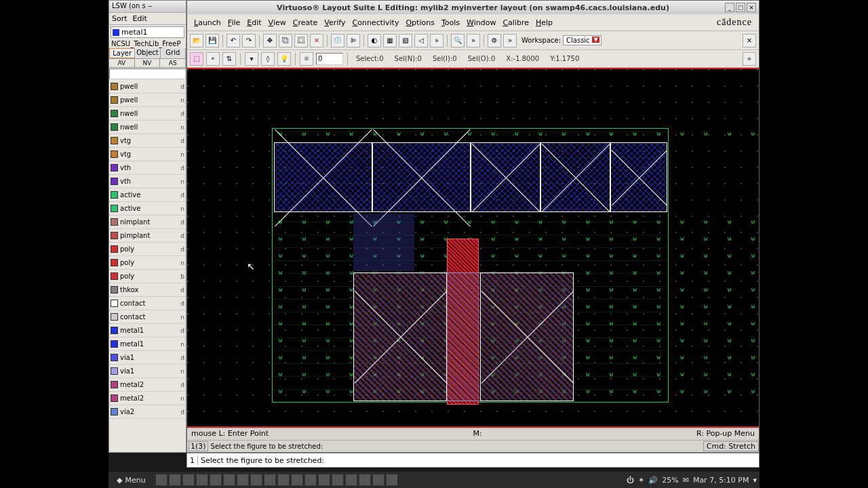  Describe the element at coordinates (212, 41) in the screenshot. I see `save-icon: 💾` at that location.